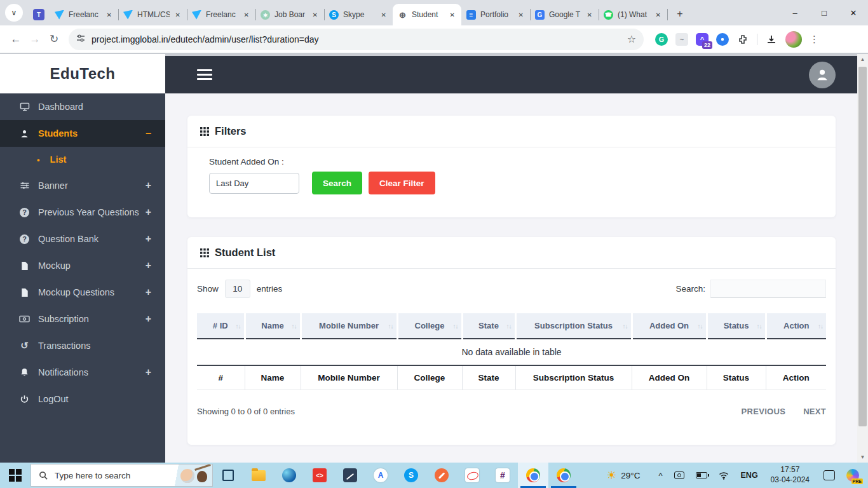 This screenshot has height=488, width=868. What do you see at coordinates (83, 133) in the screenshot?
I see `sidebar-item-students: Students −` at bounding box center [83, 133].